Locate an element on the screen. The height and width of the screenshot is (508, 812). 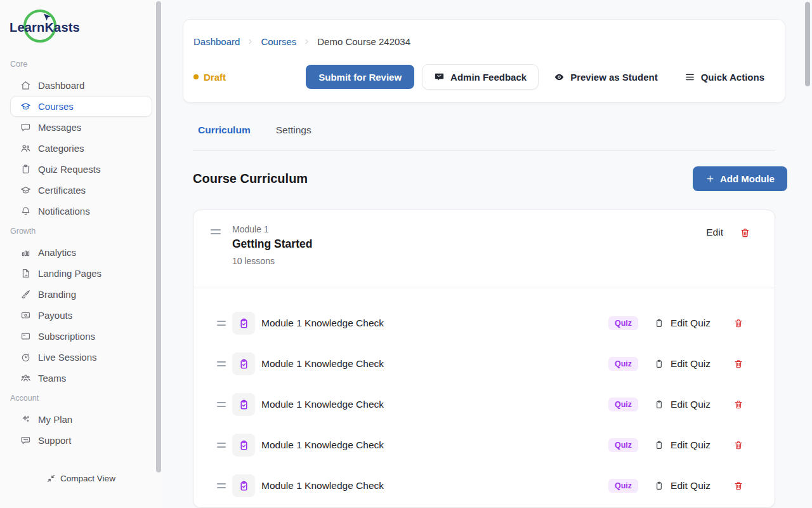
course-action-row: Draft Submit for Review Admin Feedback P… is located at coordinates (479, 77).